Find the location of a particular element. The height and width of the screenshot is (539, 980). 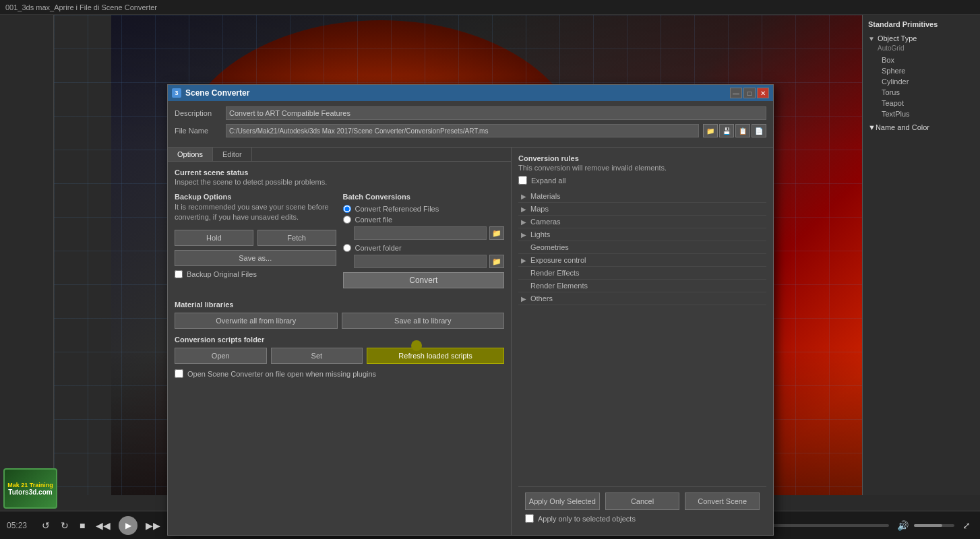

filename-input is located at coordinates (462, 131).